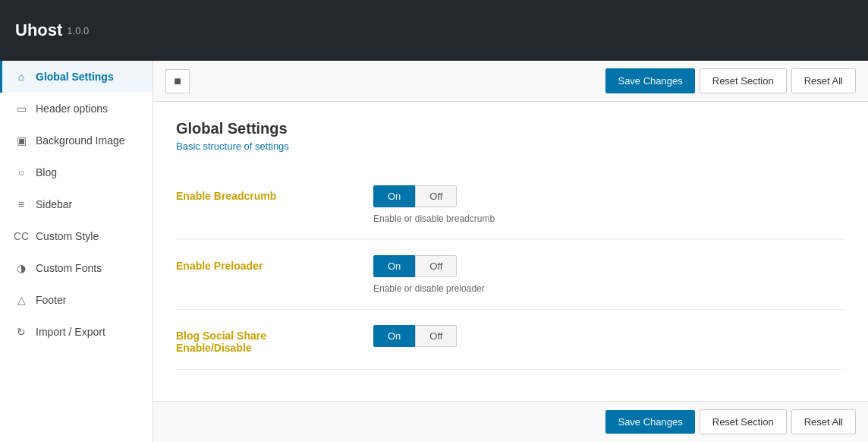 The image size is (868, 442). I want to click on sidebar-item-import-export: ↻ Import / Export, so click(76, 332).